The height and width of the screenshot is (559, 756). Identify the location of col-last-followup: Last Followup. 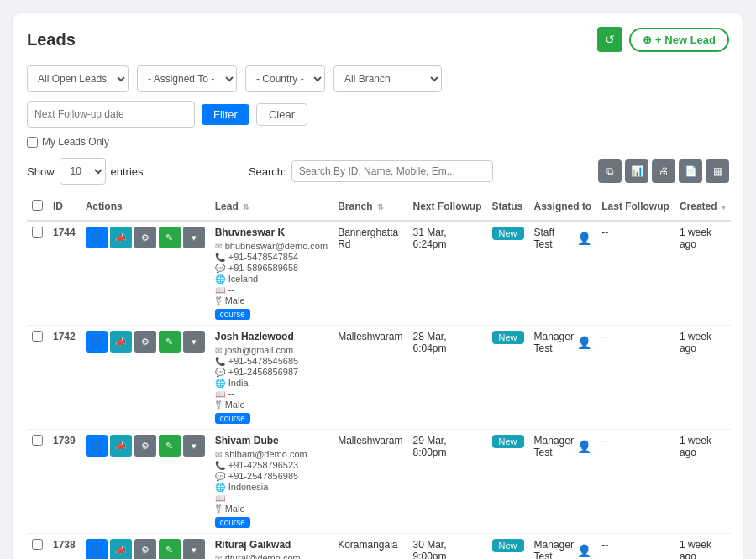
(635, 206).